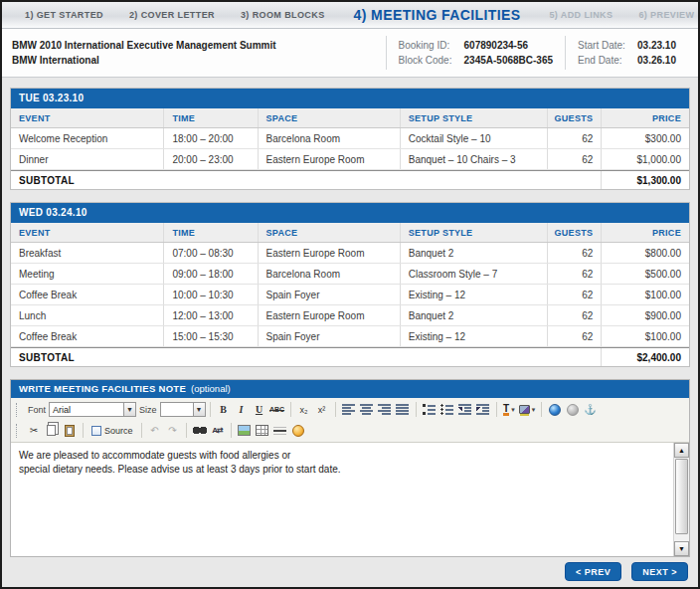 The height and width of the screenshot is (589, 700). Describe the element at coordinates (260, 410) in the screenshot. I see `underline-icon: U` at that location.